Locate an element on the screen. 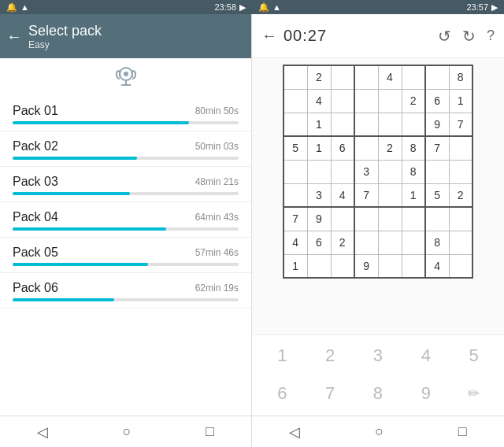 This screenshot has height=447, width=504. pack-item-3: Pack 03 48min 21s is located at coordinates (126, 184).